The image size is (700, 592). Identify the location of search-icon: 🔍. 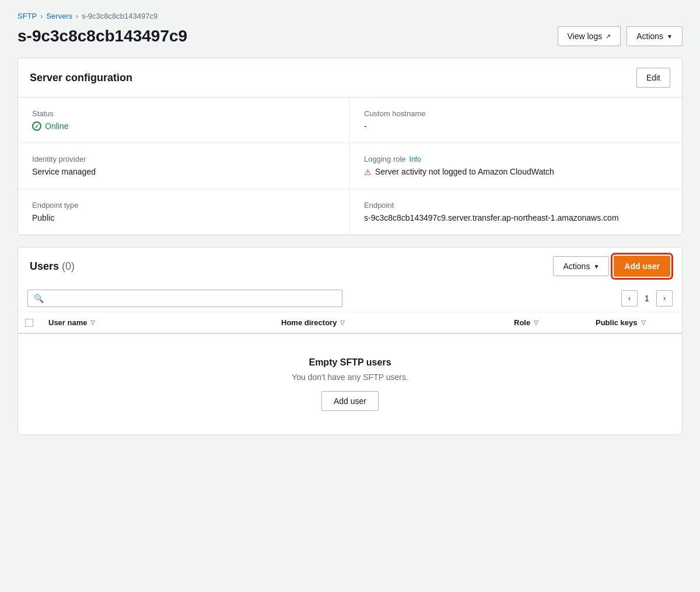
(38, 298).